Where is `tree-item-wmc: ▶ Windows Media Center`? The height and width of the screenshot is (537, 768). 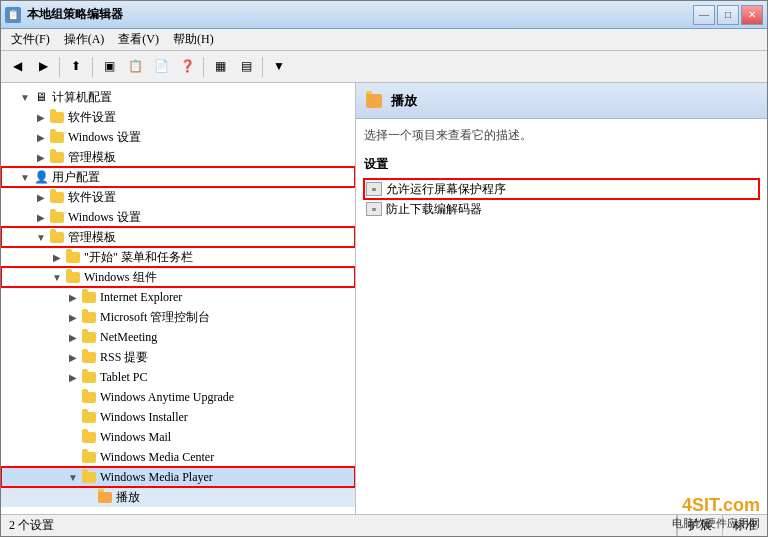 tree-item-wmc: ▶ Windows Media Center is located at coordinates (178, 457).